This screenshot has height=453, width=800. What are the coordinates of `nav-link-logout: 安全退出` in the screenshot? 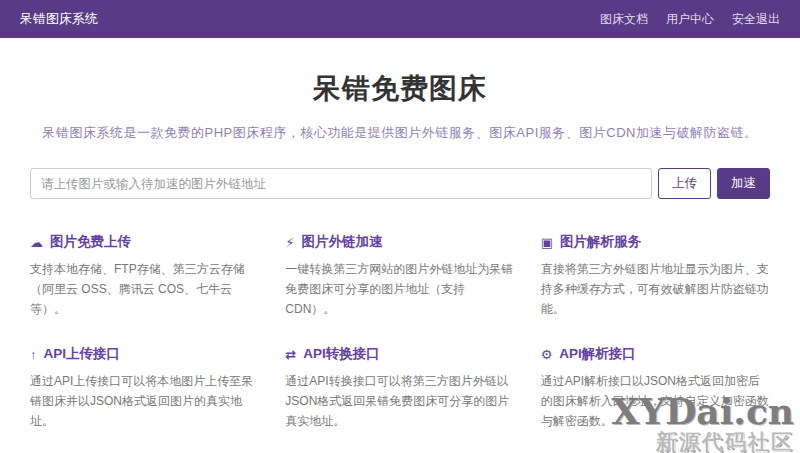 It's located at (756, 20).